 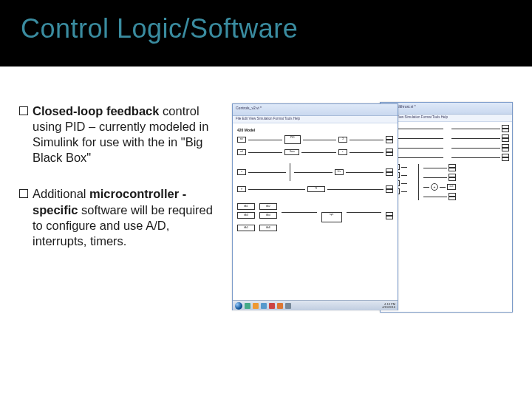 I want to click on bullet-1-bold: Closed-loop feedback, so click(x=96, y=111).